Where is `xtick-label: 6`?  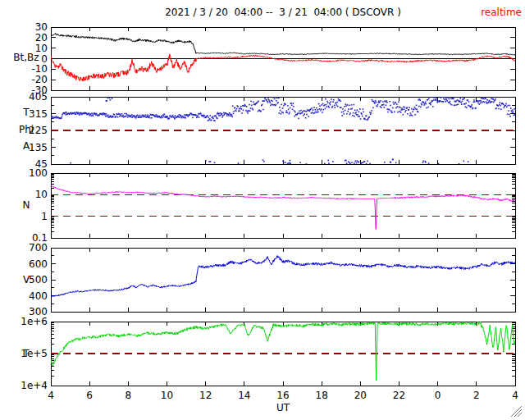 xtick-label: 6 is located at coordinates (89, 395).